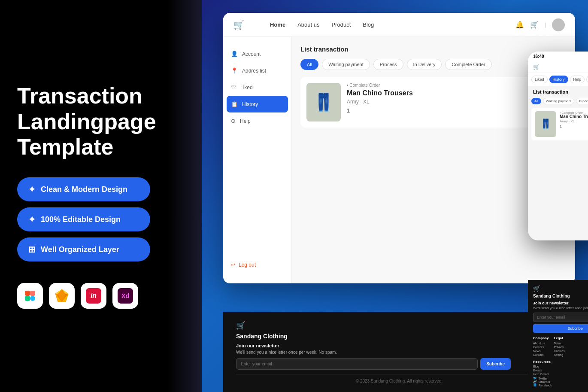 The height and width of the screenshot is (392, 588). What do you see at coordinates (539, 57) in the screenshot?
I see `phone-time: 16:40` at bounding box center [539, 57].